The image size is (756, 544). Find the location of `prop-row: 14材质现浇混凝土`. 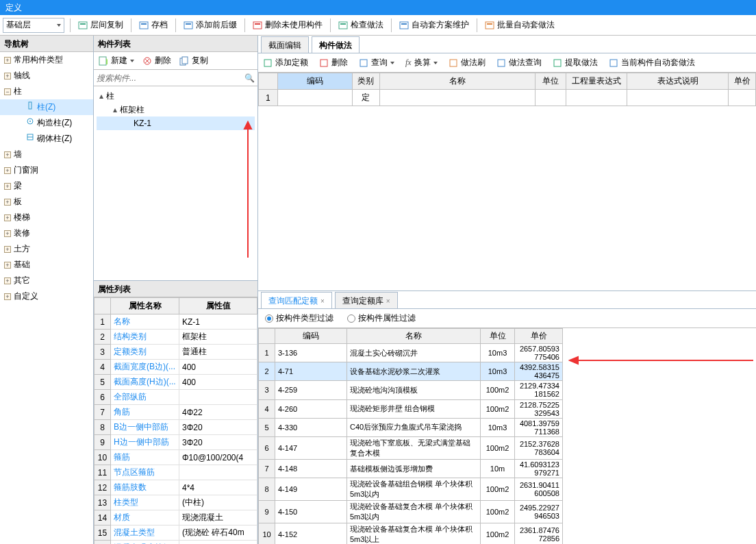

prop-row: 14材质现浇混凝土 is located at coordinates (176, 518).